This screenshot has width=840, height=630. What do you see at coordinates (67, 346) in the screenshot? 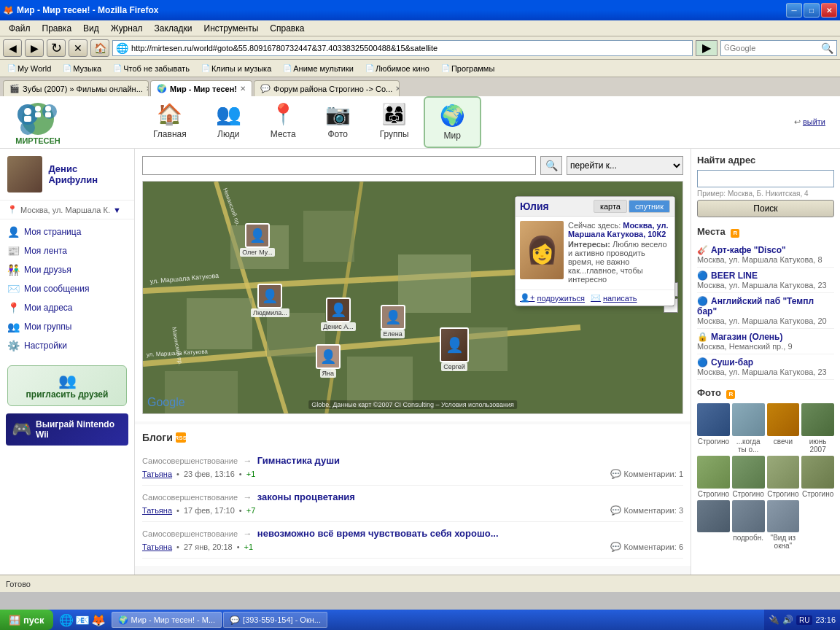
I see `sidebar-settings: ⚙️ Настройки` at bounding box center [67, 346].